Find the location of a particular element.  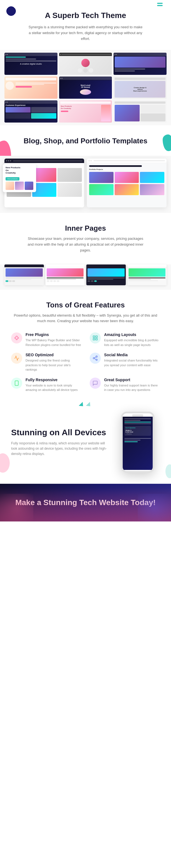

inner-pages-section: Inner Pages Showcase your team, present … is located at coordinates (86, 239).